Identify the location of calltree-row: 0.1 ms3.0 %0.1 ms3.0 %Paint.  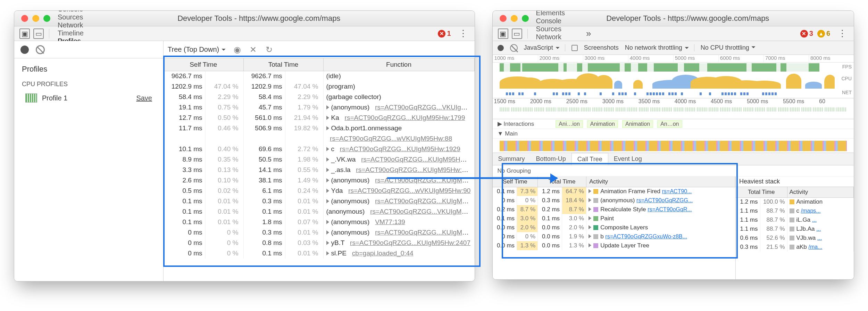
(614, 219).